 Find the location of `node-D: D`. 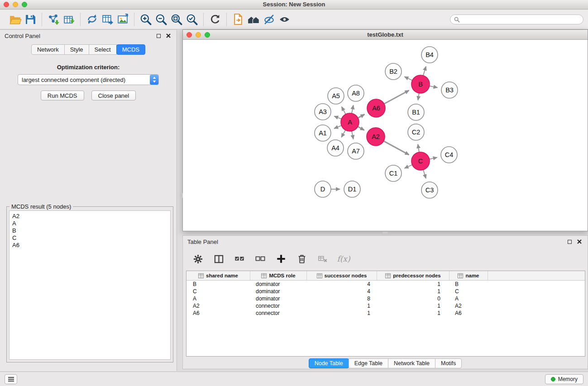

node-D: D is located at coordinates (323, 189).